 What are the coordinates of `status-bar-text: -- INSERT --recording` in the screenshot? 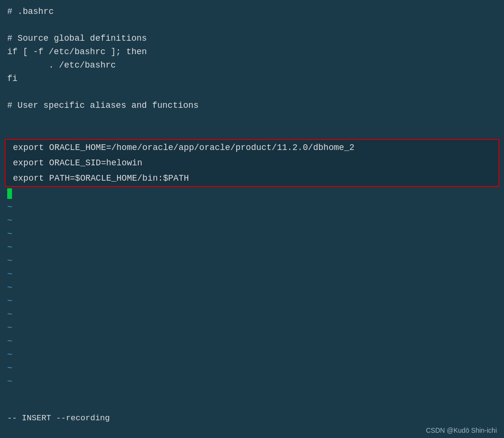 It's located at (58, 418).